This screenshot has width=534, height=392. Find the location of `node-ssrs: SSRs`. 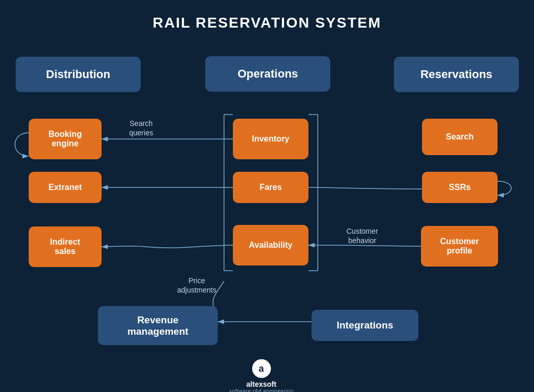

node-ssrs: SSRs is located at coordinates (460, 187).